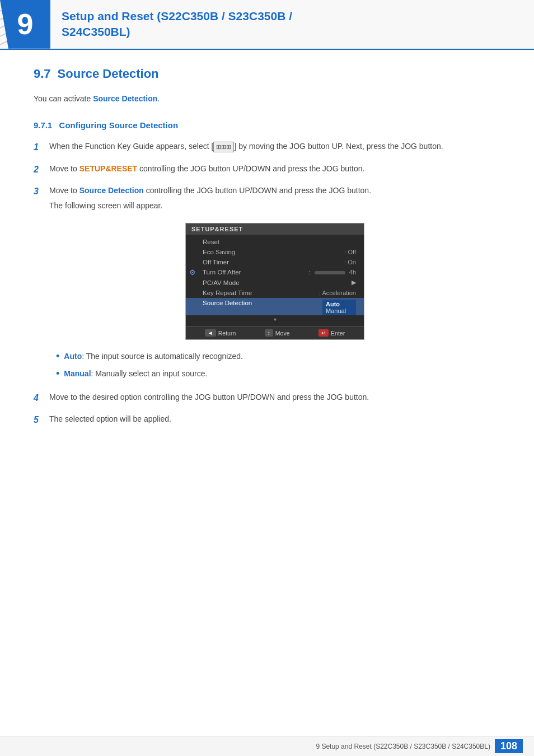 The height and width of the screenshot is (756, 534). What do you see at coordinates (210, 333) in the screenshot?
I see `return-btn-icon: ◄` at bounding box center [210, 333].